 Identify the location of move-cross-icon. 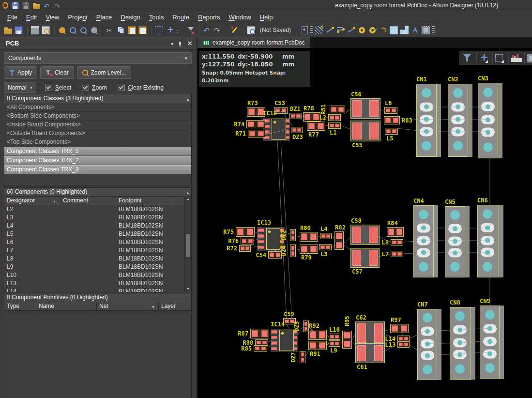
(483, 58).